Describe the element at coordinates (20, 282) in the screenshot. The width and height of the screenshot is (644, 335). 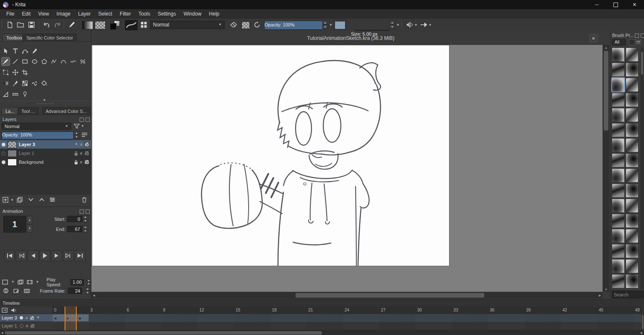
I see `copy-frame-button` at that location.